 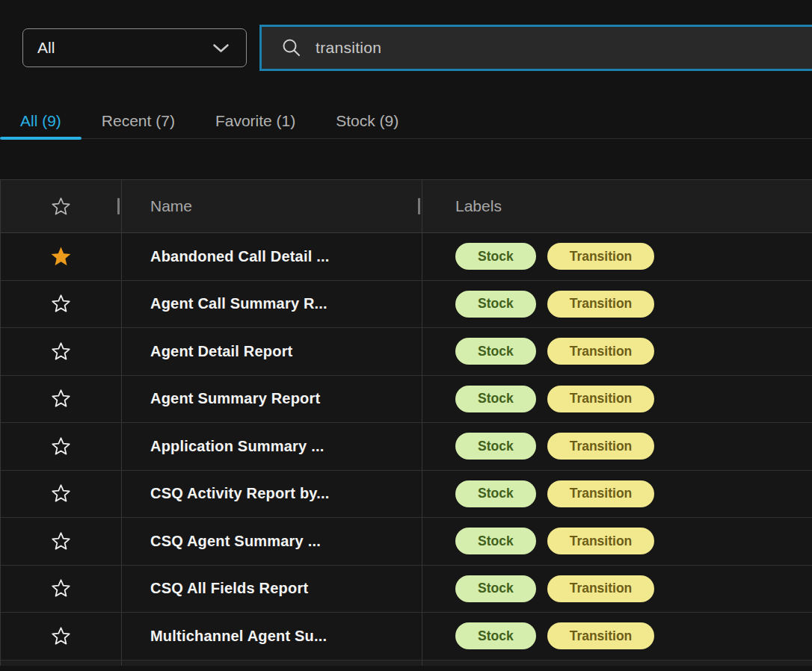 I want to click on tab-favorite: Favorite (1), so click(x=256, y=121).